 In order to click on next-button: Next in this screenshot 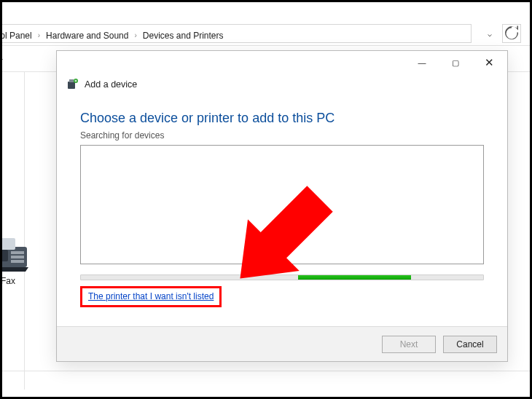, I will do `click(409, 344)`.